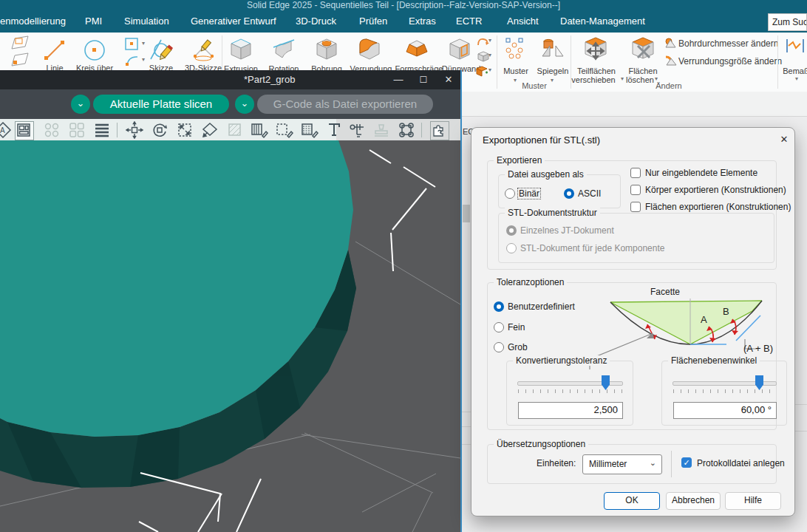 This screenshot has height=532, width=807. What do you see at coordinates (160, 130) in the screenshot?
I see `toolbar-rotate-button` at bounding box center [160, 130].